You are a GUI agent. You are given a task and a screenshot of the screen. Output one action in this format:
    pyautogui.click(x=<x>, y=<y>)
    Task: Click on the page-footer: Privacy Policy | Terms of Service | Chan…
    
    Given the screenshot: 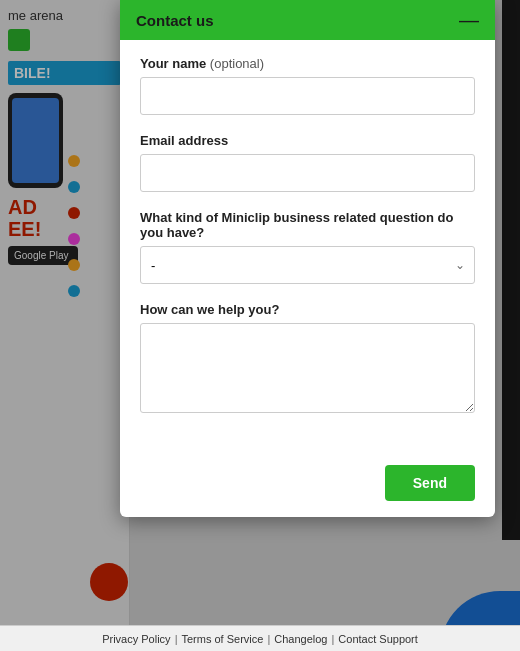 What is the action you would take?
    pyautogui.click(x=260, y=638)
    